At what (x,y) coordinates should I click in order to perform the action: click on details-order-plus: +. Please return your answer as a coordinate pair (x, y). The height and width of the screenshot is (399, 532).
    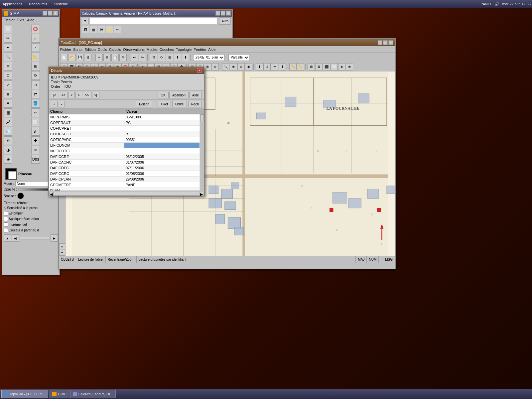
    Looking at the image, I should click on (54, 104).